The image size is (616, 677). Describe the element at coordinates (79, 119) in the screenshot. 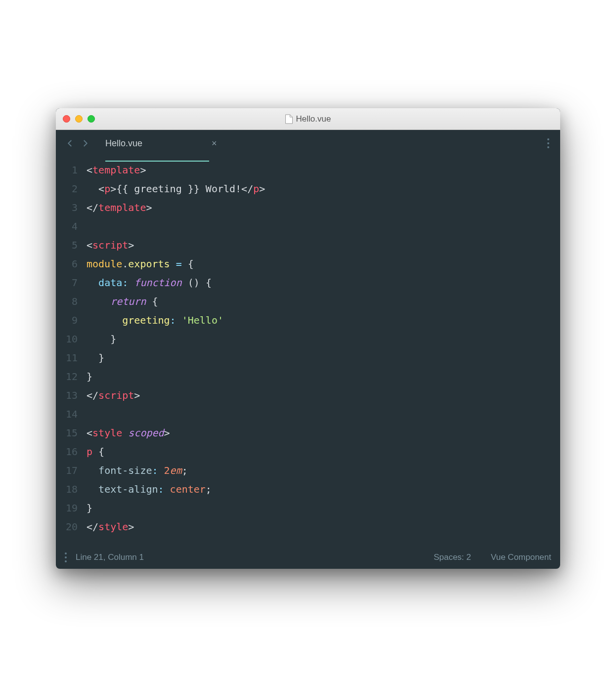

I see `traffic-lights` at that location.